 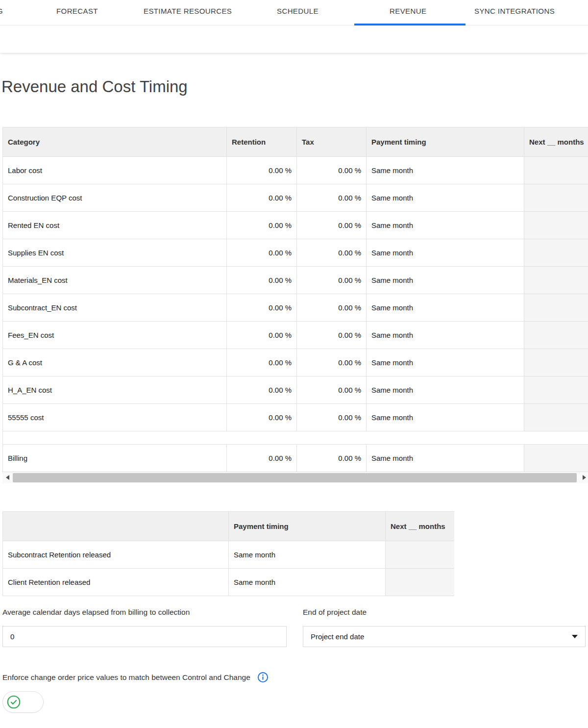 I want to click on table-row: G & A cost 0.00 % 0.00 % Same month, so click(x=295, y=363).